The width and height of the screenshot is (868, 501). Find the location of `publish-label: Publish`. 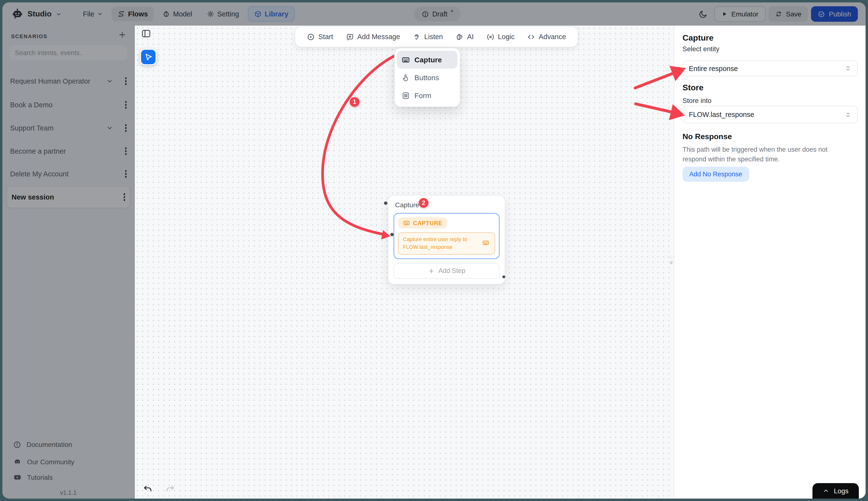

publish-label: Publish is located at coordinates (840, 14).